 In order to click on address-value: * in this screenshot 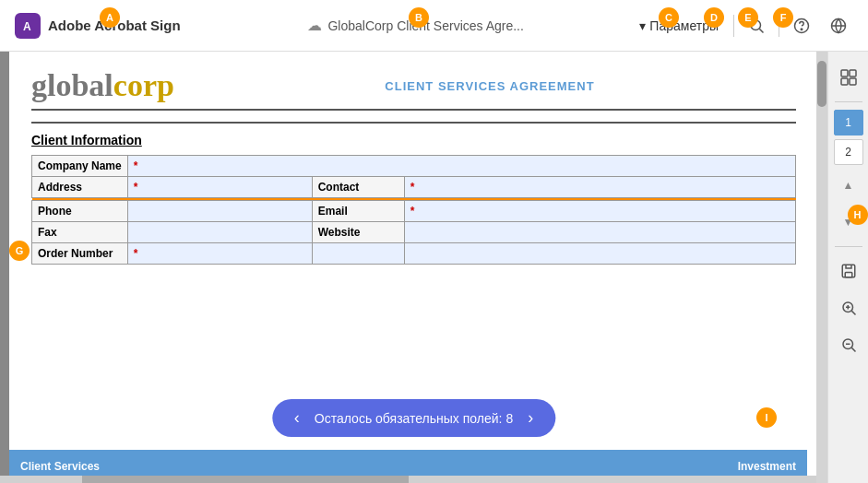, I will do `click(220, 188)`.